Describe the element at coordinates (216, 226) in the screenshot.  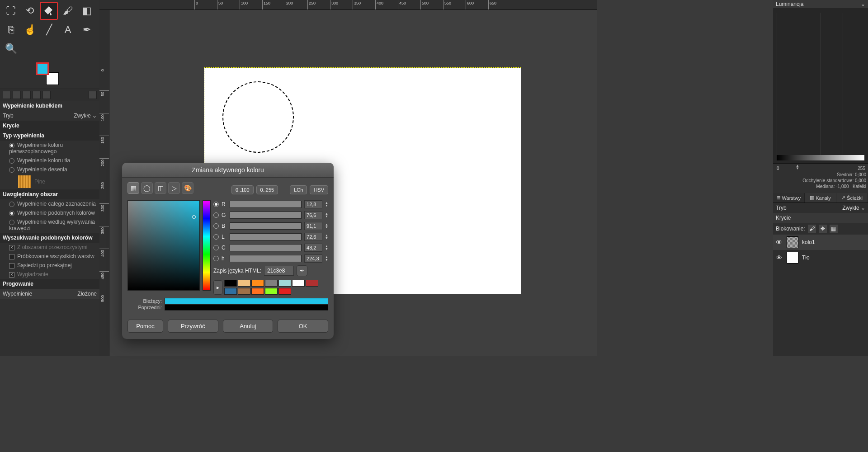
I see `radio-B` at that location.